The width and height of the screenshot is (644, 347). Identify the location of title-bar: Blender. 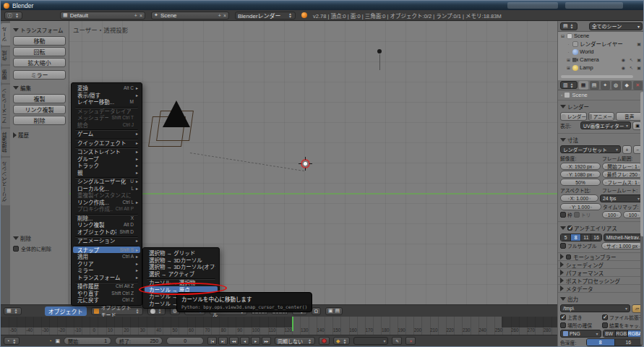
(322, 6).